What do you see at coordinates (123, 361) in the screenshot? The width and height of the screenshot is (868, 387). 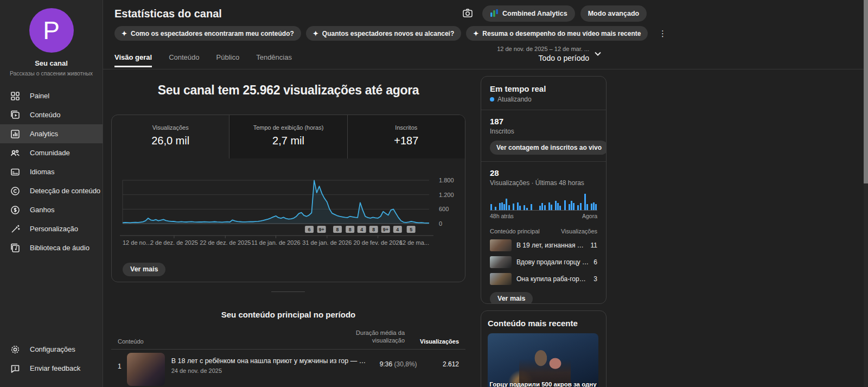 I see `row-rank: 1` at bounding box center [123, 361].